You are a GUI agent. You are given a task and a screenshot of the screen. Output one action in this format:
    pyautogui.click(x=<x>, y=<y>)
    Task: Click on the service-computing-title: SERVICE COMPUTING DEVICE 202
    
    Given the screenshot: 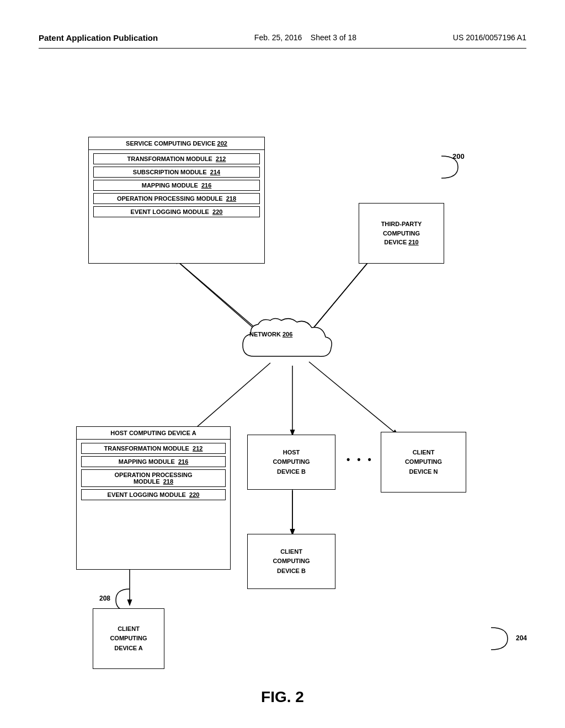 What is the action you would take?
    pyautogui.click(x=177, y=143)
    